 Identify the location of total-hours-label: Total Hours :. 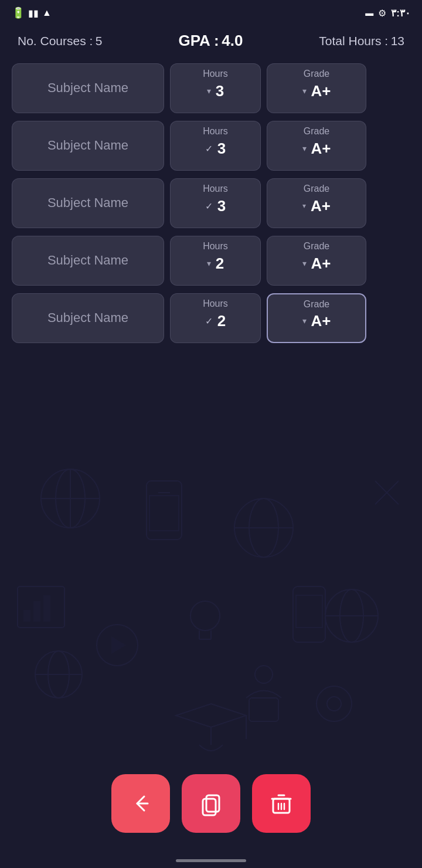
(353, 41).